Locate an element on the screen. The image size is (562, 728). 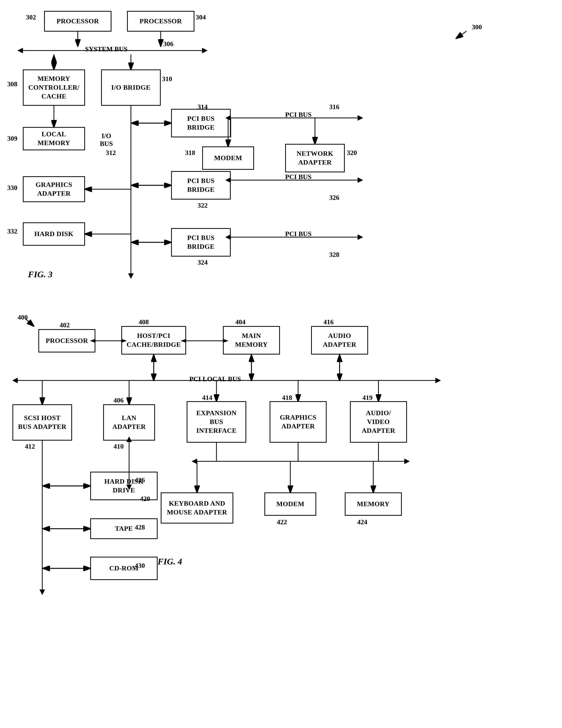
box-io-bridge: I/O BRIDGE is located at coordinates (131, 87).